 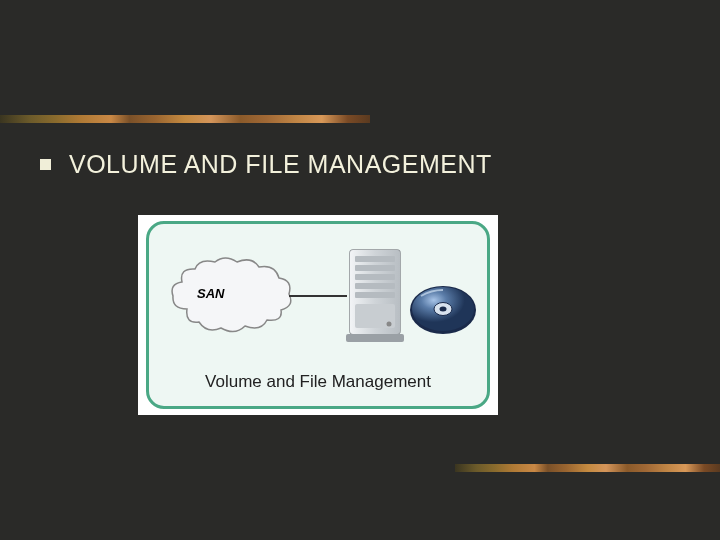 What do you see at coordinates (318, 382) in the screenshot?
I see `diagram-caption: Volume and File Management` at bounding box center [318, 382].